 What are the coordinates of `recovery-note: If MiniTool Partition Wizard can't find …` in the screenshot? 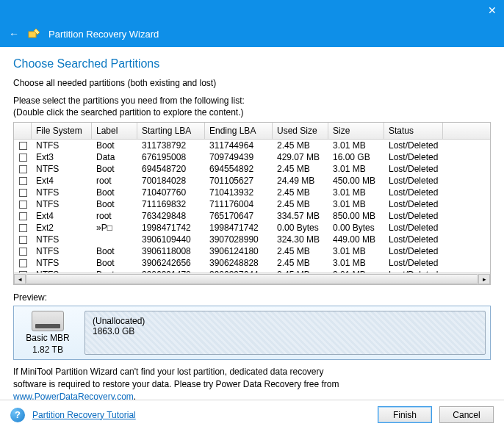 It's located at (252, 383).